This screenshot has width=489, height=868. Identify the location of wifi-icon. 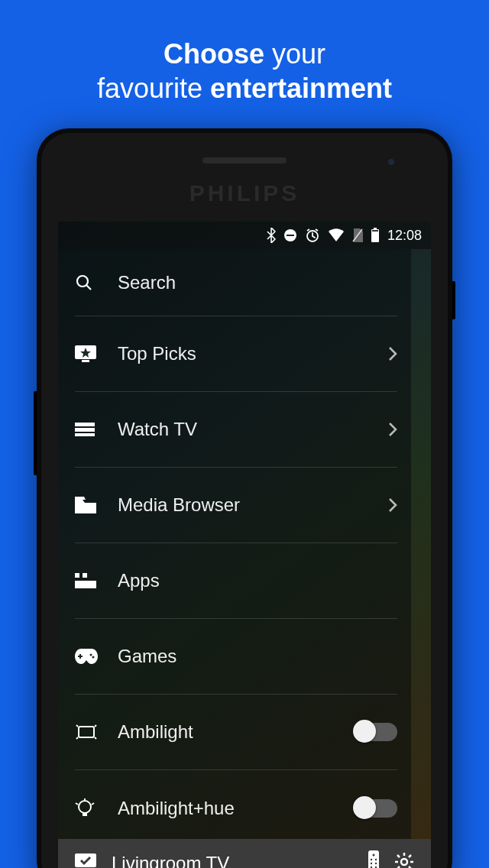
(336, 235).